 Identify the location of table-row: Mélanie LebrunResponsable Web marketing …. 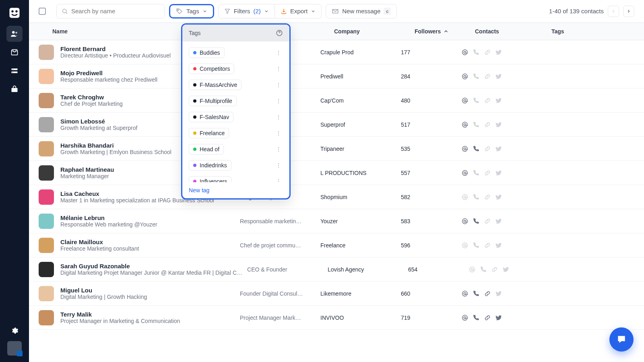
(336, 221).